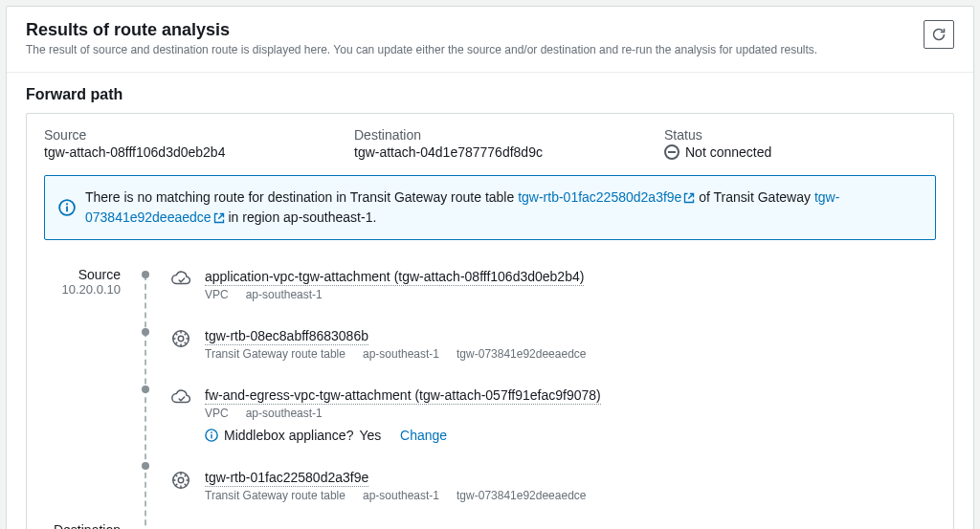  What do you see at coordinates (553, 486) in the screenshot?
I see `path-hop: tgw-rtb-01fac22580d2a3f9eTransit Gateway…` at bounding box center [553, 486].